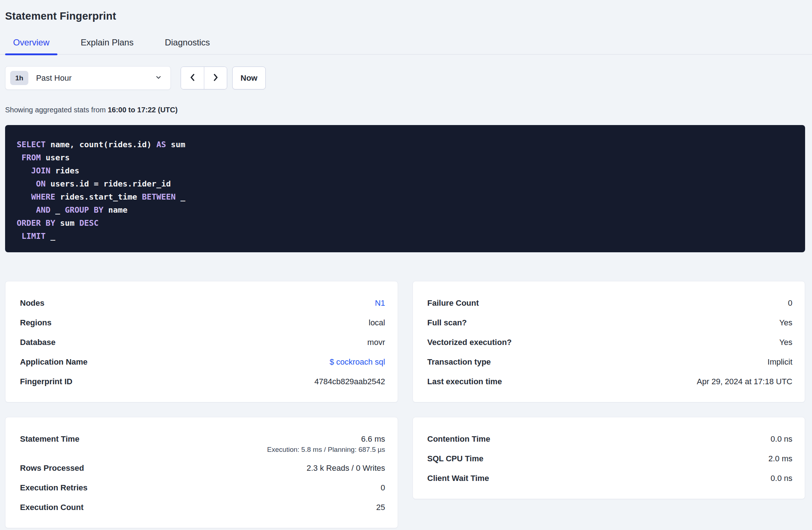 The height and width of the screenshot is (530, 812). Describe the element at coordinates (203, 488) in the screenshot. I see `execution-retries-row: Execution Retries 0` at that location.